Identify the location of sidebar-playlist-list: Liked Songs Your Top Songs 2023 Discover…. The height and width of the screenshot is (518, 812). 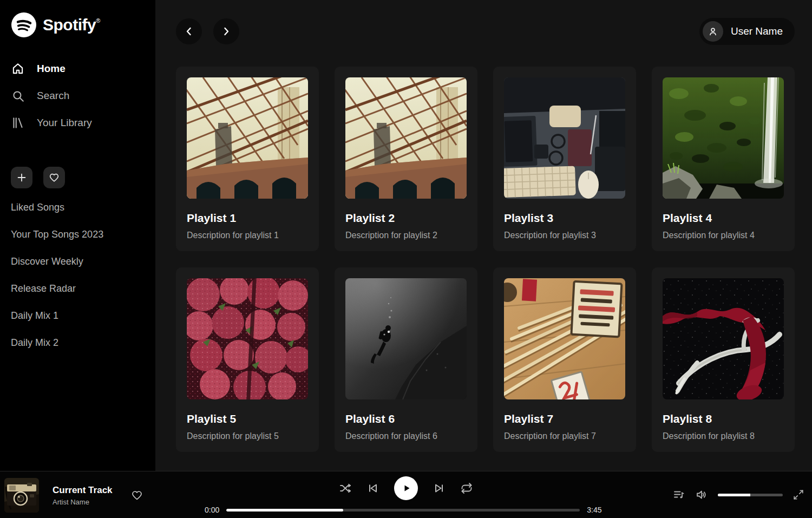
(78, 275).